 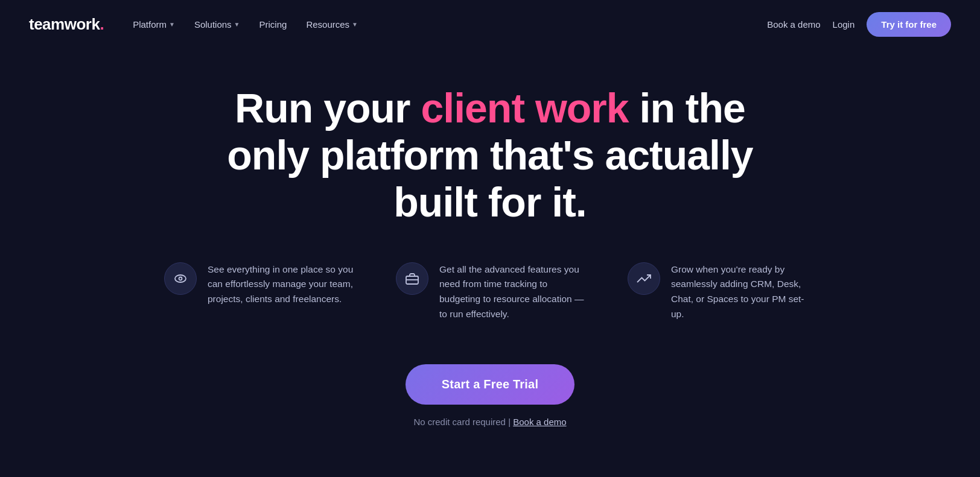 I want to click on nav-link-solutions: Solutions ▼, so click(x=217, y=24).